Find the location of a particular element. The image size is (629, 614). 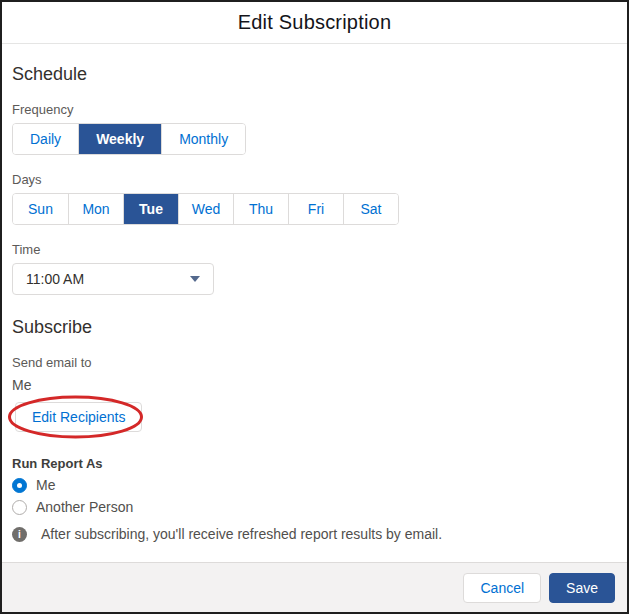

info-text: After subscribing, you'll receive refres… is located at coordinates (242, 534).